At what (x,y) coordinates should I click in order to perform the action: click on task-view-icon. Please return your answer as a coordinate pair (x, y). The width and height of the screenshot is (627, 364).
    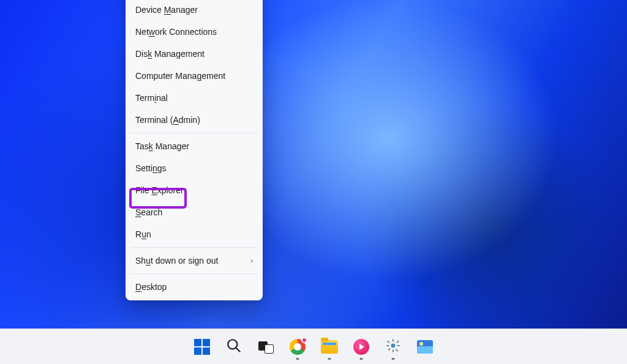
    Looking at the image, I should click on (266, 347).